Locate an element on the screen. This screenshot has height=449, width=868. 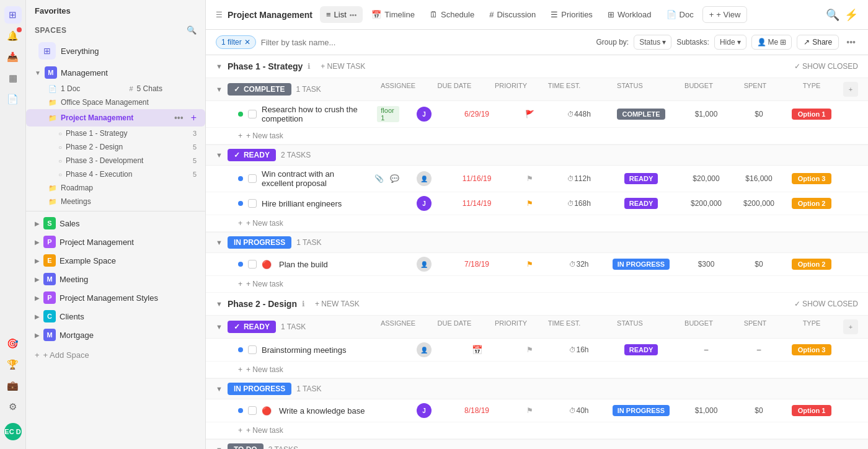
row-more-icon is located at coordinates (849, 114).